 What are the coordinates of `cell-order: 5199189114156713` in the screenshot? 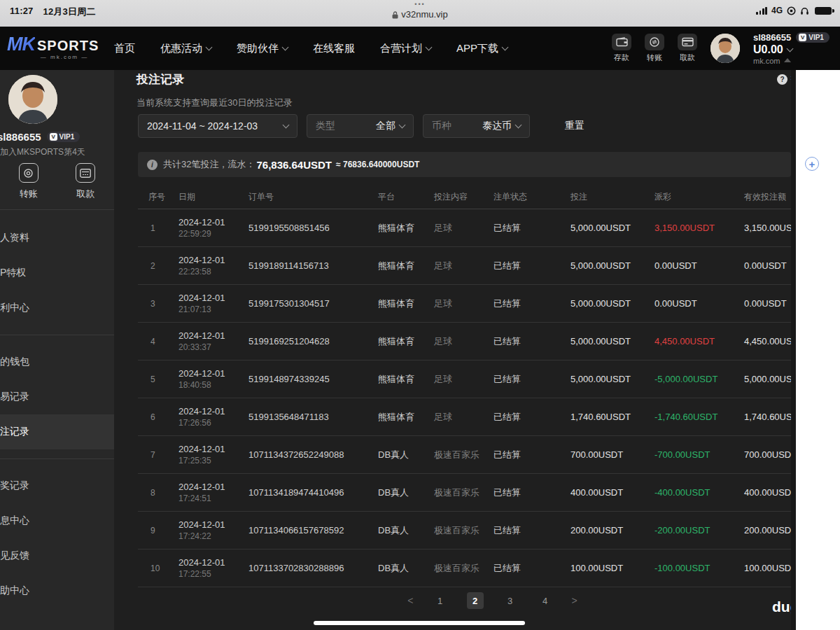 It's located at (301, 266).